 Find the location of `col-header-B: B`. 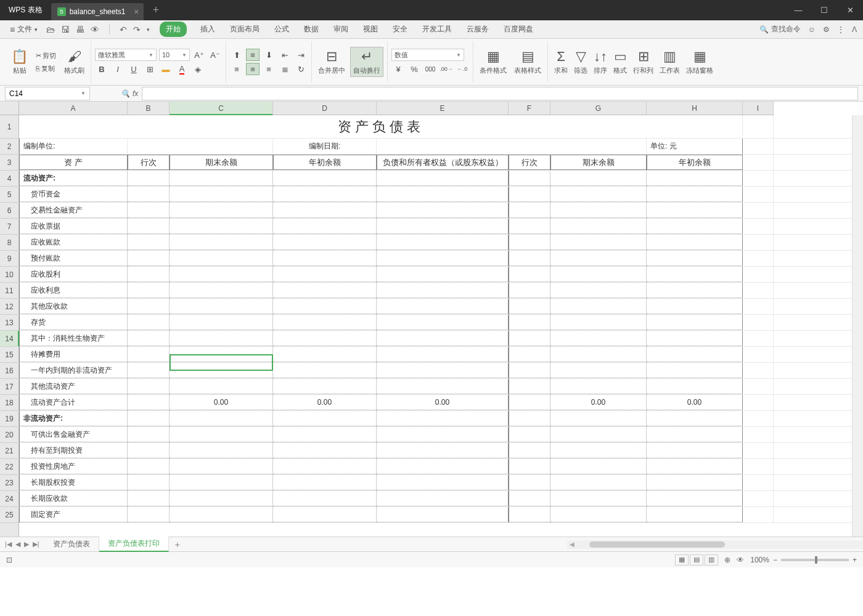

col-header-B: B is located at coordinates (149, 108).